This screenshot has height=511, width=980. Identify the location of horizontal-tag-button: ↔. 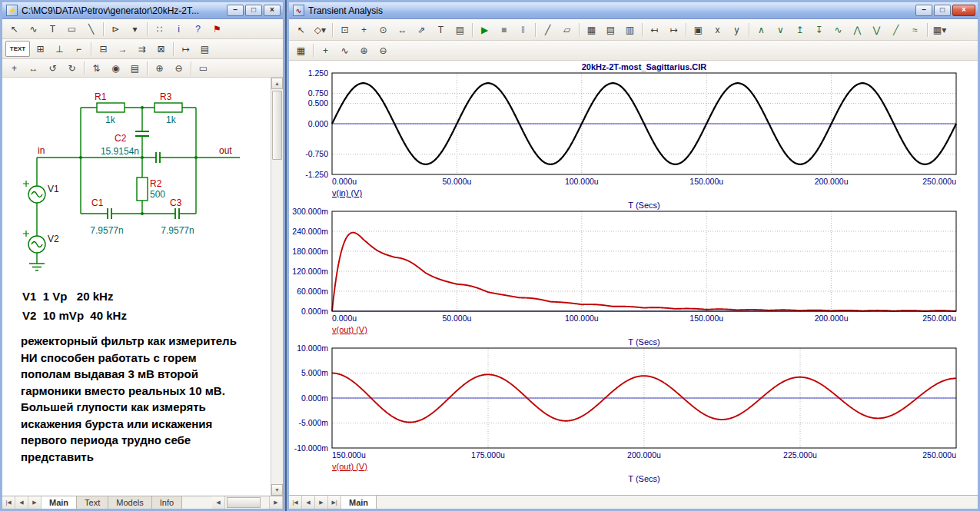
(403, 29).